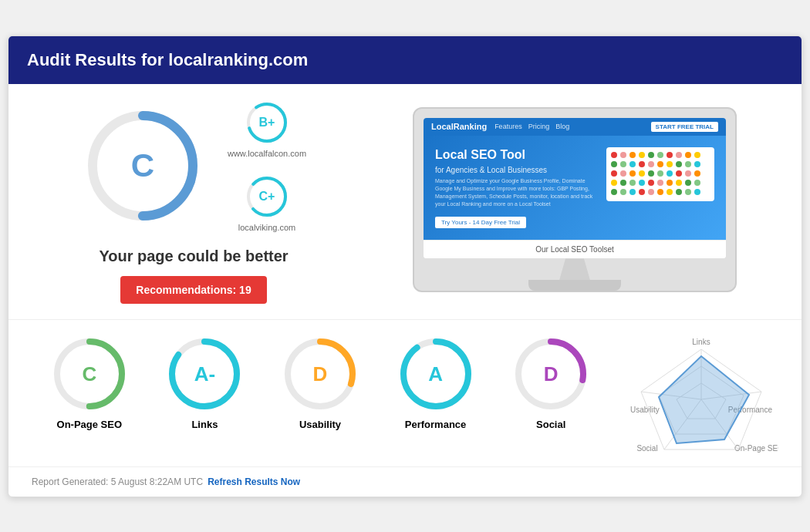 The width and height of the screenshot is (810, 532). What do you see at coordinates (515, 170) in the screenshot?
I see `hero-subtitle: for Agencies & Local Businesses` at bounding box center [515, 170].